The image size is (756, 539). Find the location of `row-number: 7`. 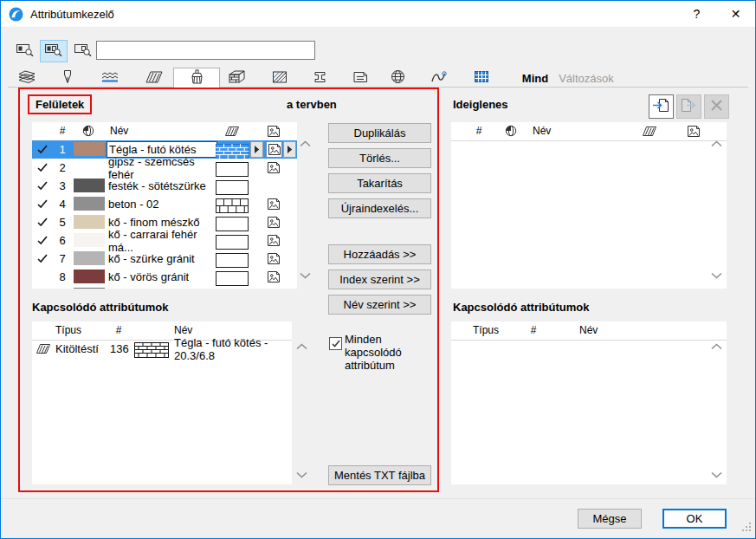

row-number: 7 is located at coordinates (62, 258).